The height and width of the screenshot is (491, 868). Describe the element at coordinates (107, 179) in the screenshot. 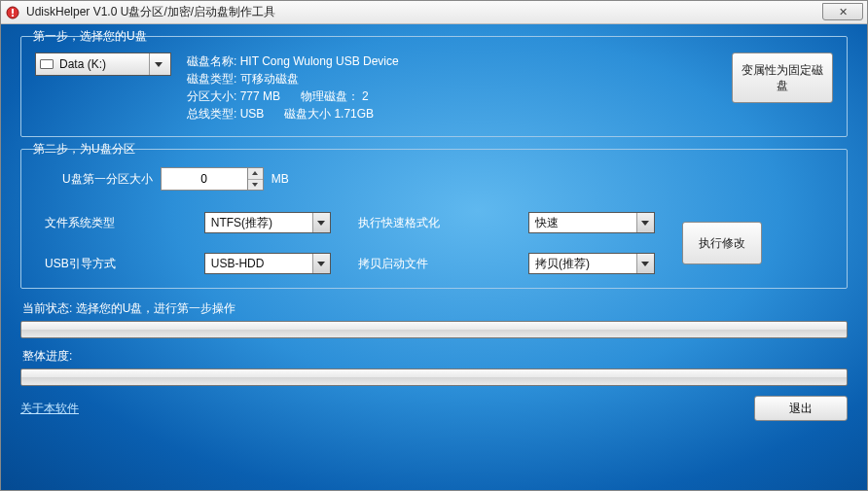

I see `first-partition-label: U盘第一分区大小` at that location.